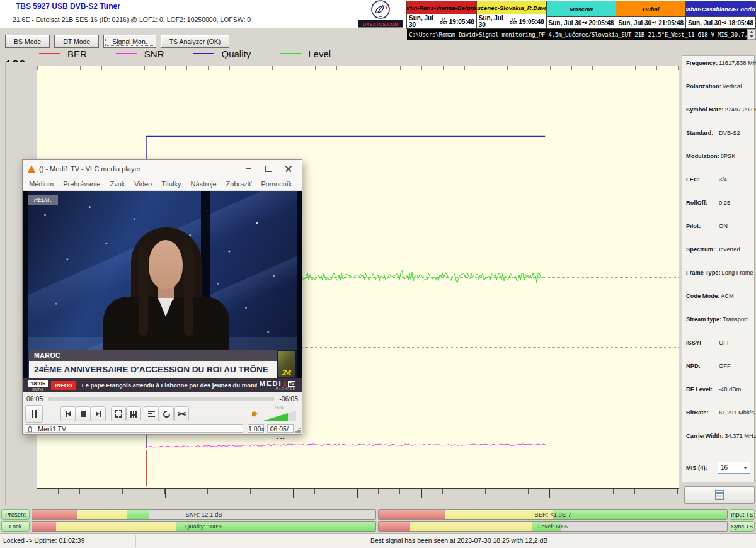  What do you see at coordinates (256, 428) in the screenshot?
I see `playback-rate: 1.00x` at bounding box center [256, 428].